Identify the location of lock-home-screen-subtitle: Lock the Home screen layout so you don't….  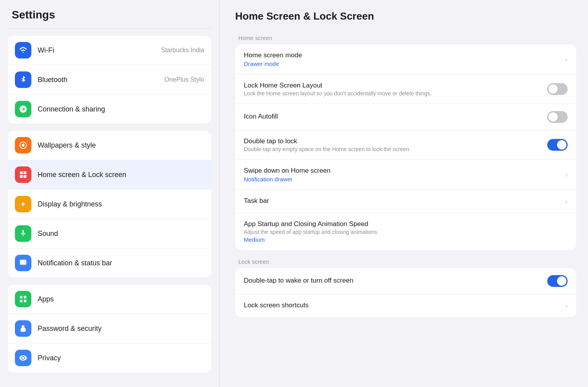
(393, 93).